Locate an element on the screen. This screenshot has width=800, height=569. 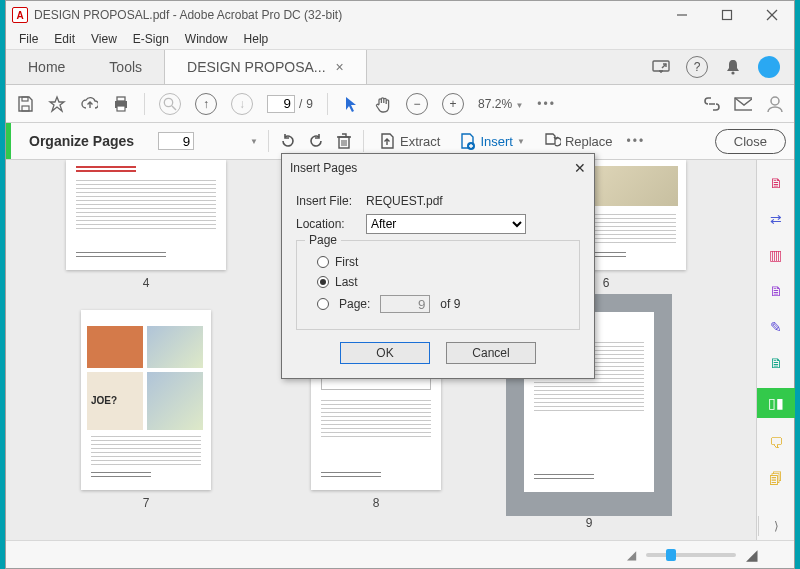
add-page-icon: 🗎 is located at coordinates (776, 363).